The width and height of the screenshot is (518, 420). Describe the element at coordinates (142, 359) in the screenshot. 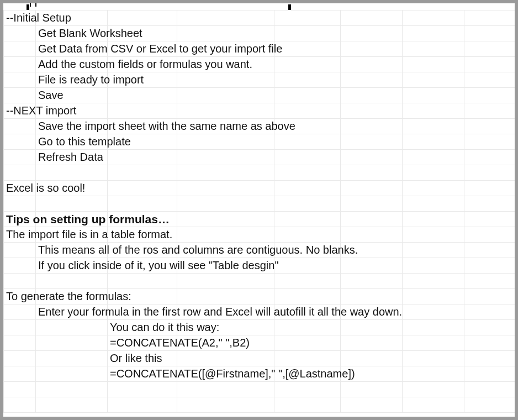

I see `cell: Or like this` at that location.